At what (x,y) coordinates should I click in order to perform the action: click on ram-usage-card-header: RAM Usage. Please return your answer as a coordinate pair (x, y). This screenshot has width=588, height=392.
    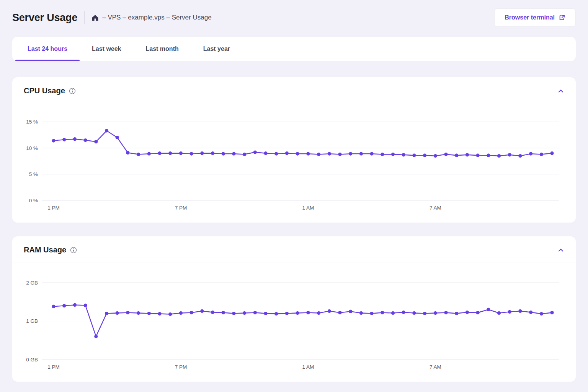
    Looking at the image, I should click on (294, 249).